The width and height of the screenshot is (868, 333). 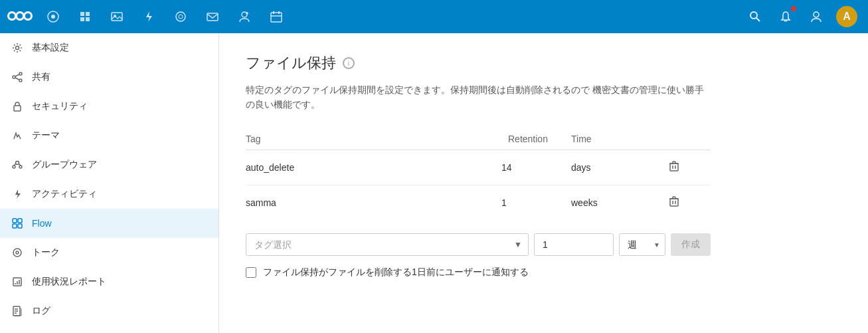 What do you see at coordinates (816, 17) in the screenshot?
I see `contacts-right-button` at bounding box center [816, 17].